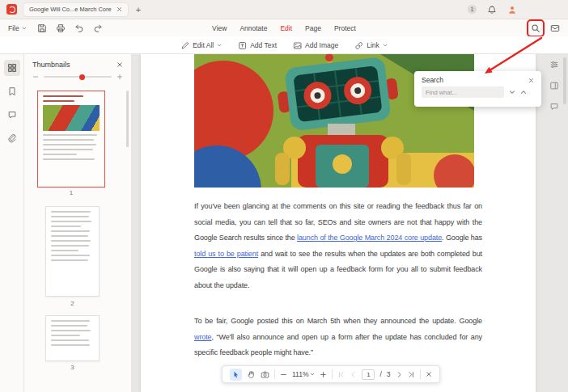 Image resolution: width=568 pixels, height=392 pixels. I want to click on zoom-out-button, so click(283, 375).